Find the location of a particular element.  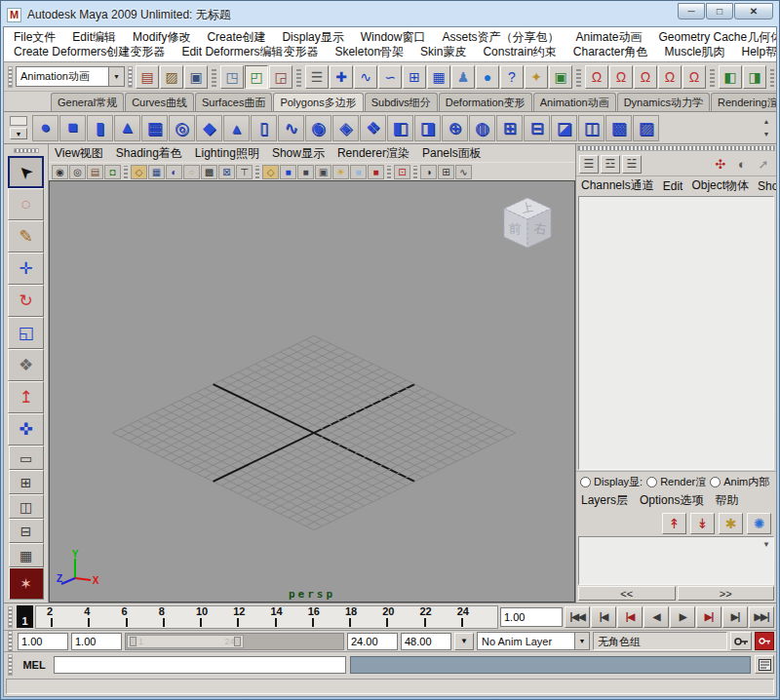

animation-end-field is located at coordinates (426, 642).